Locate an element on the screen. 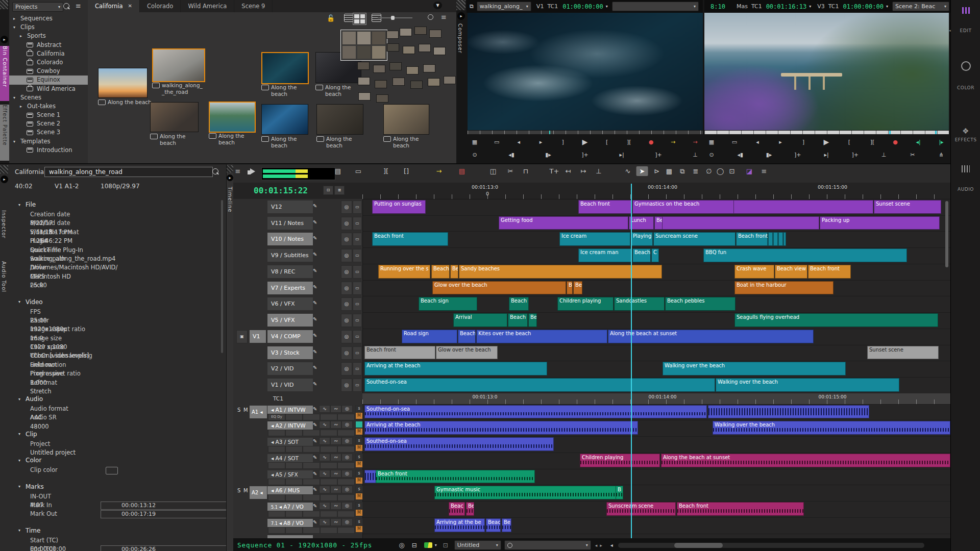  keyframe-tool-icon: ⊳ is located at coordinates (657, 171).